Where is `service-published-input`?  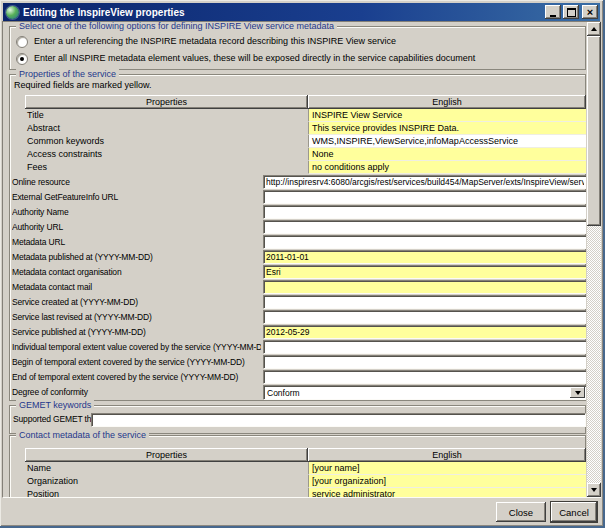
service-published-input is located at coordinates (424, 332).